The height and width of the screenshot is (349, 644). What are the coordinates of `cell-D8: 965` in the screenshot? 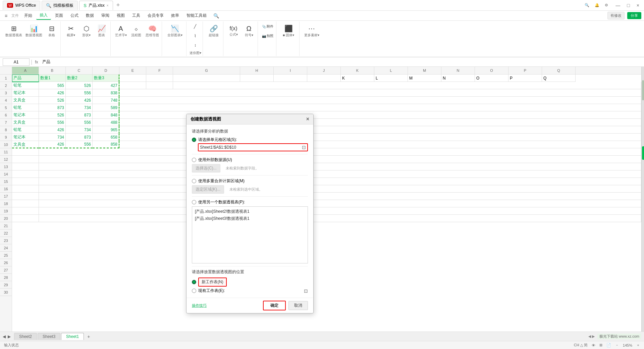 It's located at (106, 130).